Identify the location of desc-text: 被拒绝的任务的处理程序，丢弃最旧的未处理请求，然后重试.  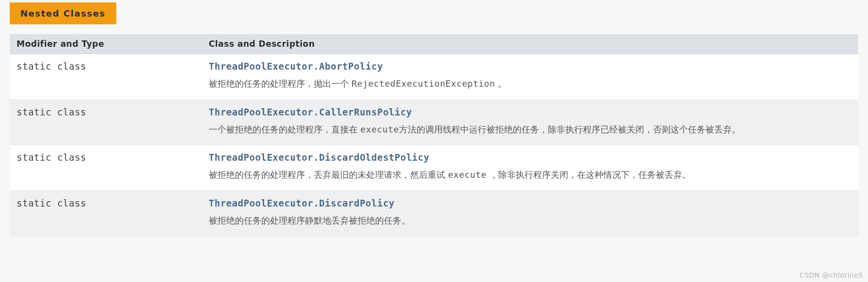
(328, 174).